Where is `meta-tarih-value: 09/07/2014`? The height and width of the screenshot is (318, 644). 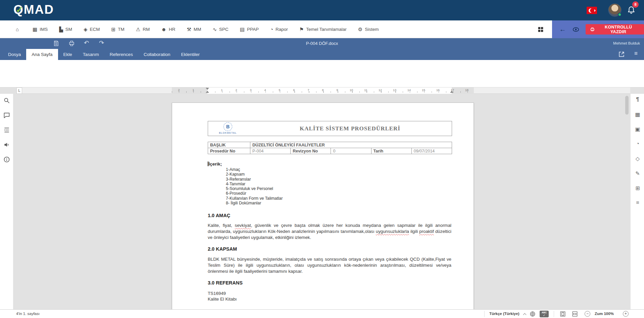 meta-tarih-value: 09/07/2014 is located at coordinates (432, 151).